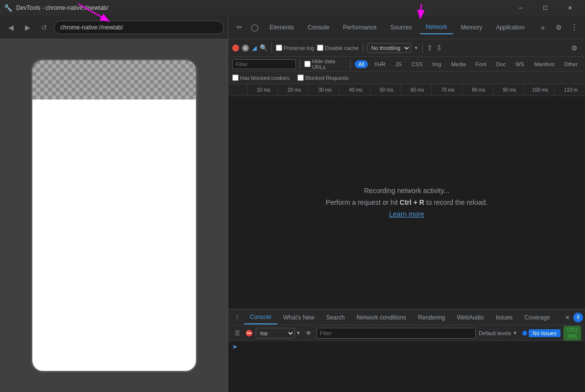 The width and height of the screenshot is (585, 392). I want to click on issues-count-badge: 8, so click(578, 318).